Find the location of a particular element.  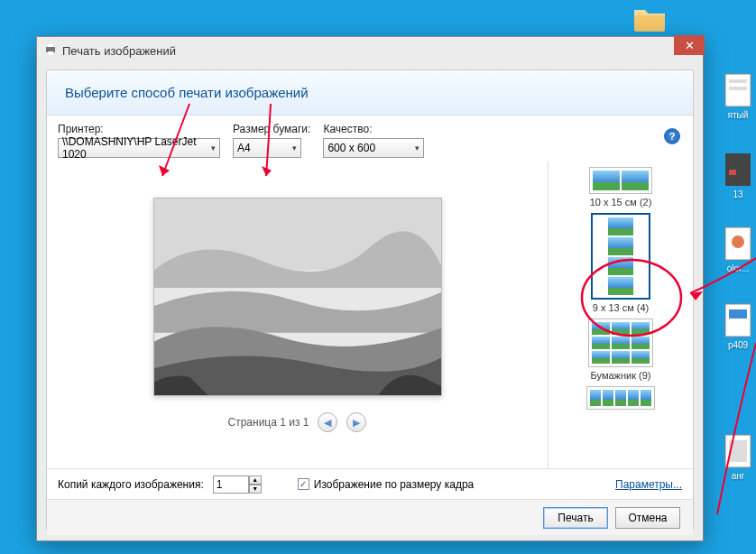

dialog-title: Печать изображений is located at coordinates (119, 51).